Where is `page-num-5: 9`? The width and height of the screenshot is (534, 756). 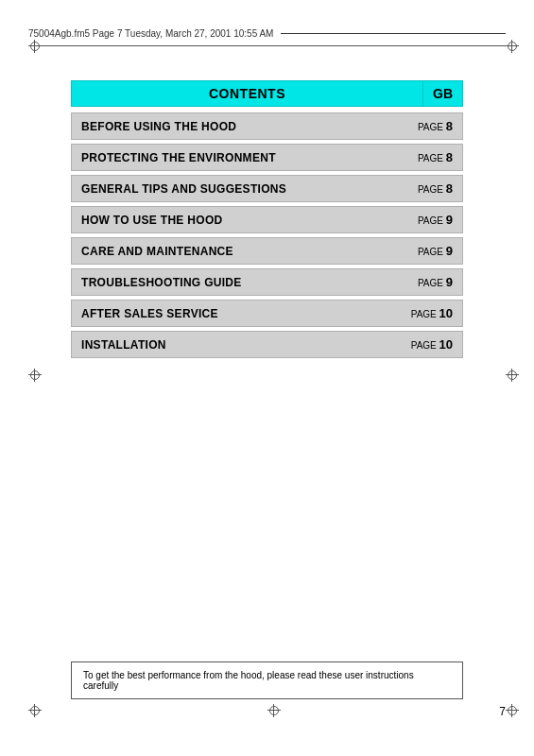 page-num-5: 9 is located at coordinates (450, 282).